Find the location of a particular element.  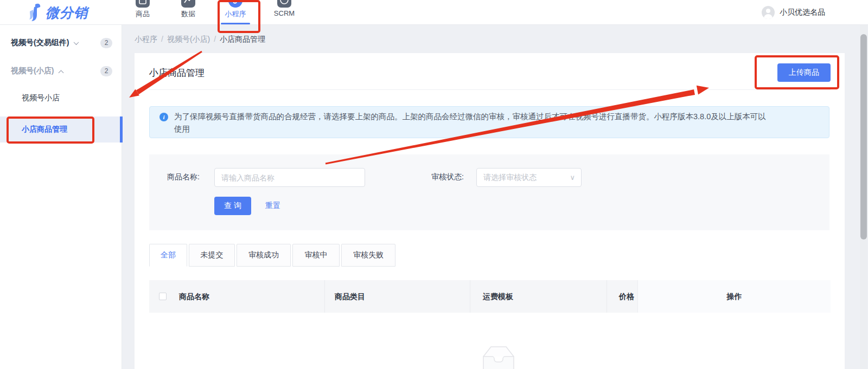

nav-item-data: 数据 is located at coordinates (188, 12).